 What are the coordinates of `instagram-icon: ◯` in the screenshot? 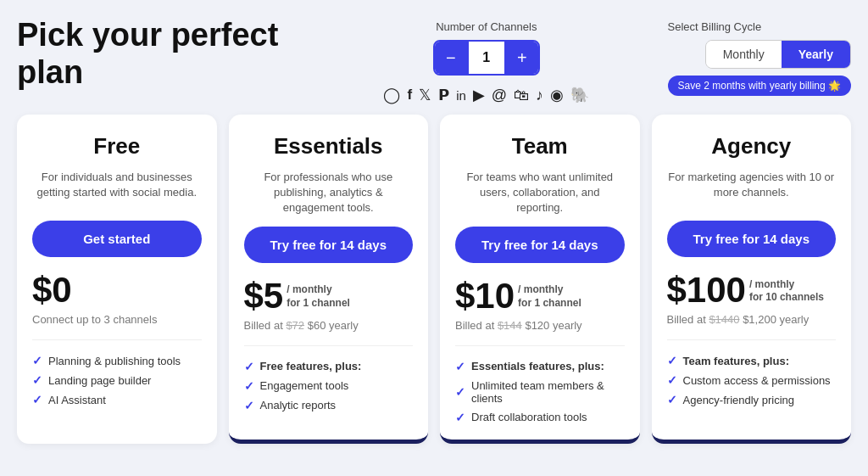 It's located at (392, 95).